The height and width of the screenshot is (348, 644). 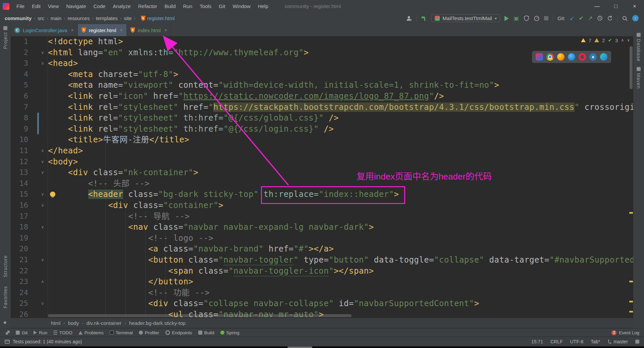 I want to click on user-icon, so click(x=409, y=18).